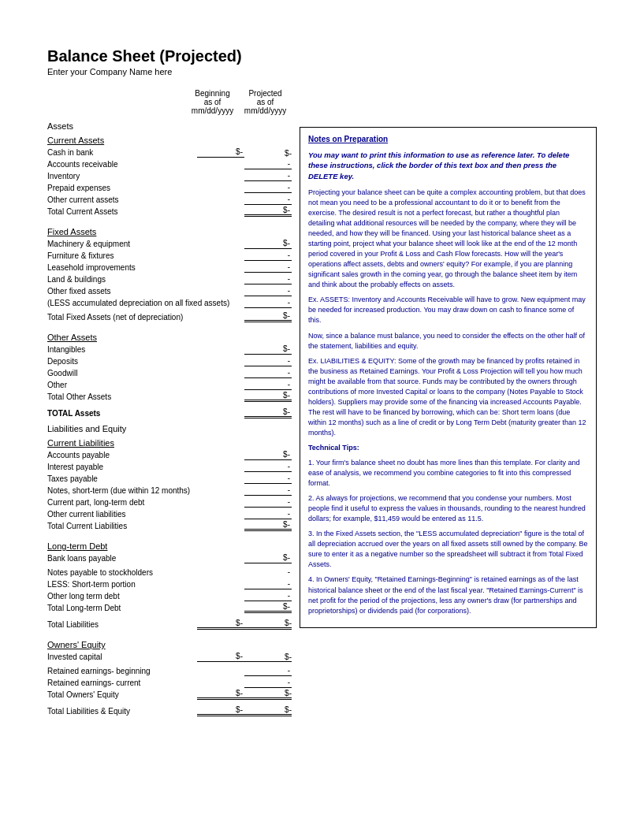 The height and width of the screenshot is (833, 644). I want to click on company-name: Enter your Company Name here, so click(322, 72).